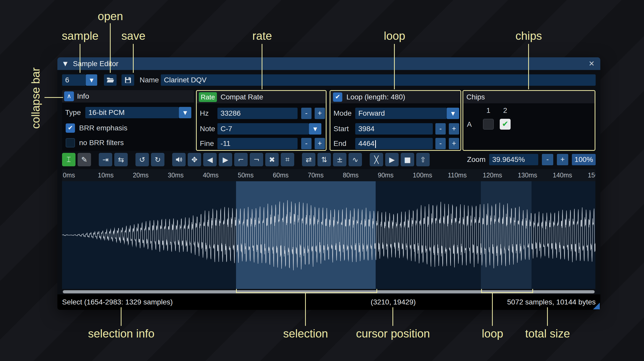 The image size is (644, 361). Describe the element at coordinates (128, 96) in the screenshot. I see `info-panel-header: ∧ Info` at that location.